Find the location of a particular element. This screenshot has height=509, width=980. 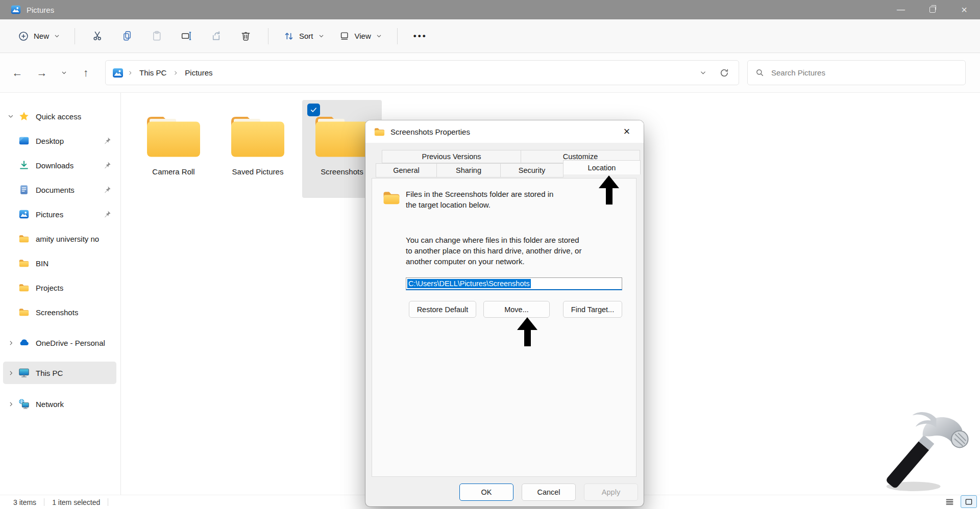

details-view-icon is located at coordinates (949, 502).